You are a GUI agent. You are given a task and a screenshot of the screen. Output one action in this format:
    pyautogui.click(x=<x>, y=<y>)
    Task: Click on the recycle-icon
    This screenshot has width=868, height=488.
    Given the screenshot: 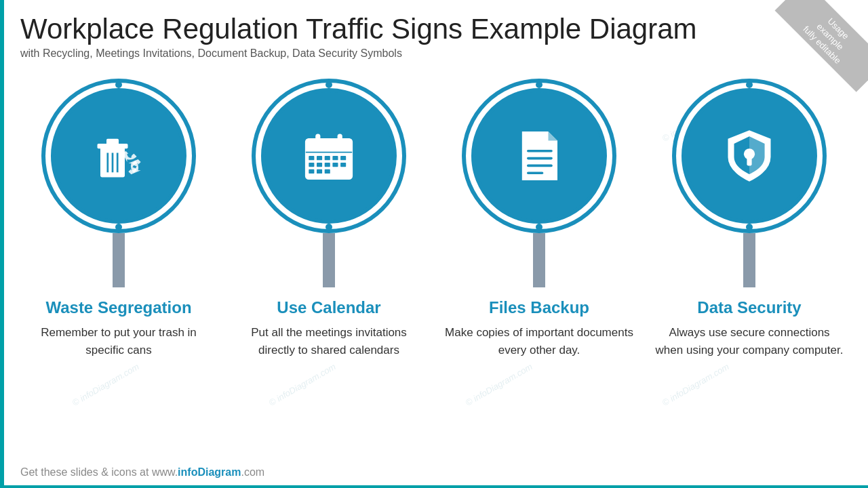 What is the action you would take?
    pyautogui.click(x=119, y=156)
    